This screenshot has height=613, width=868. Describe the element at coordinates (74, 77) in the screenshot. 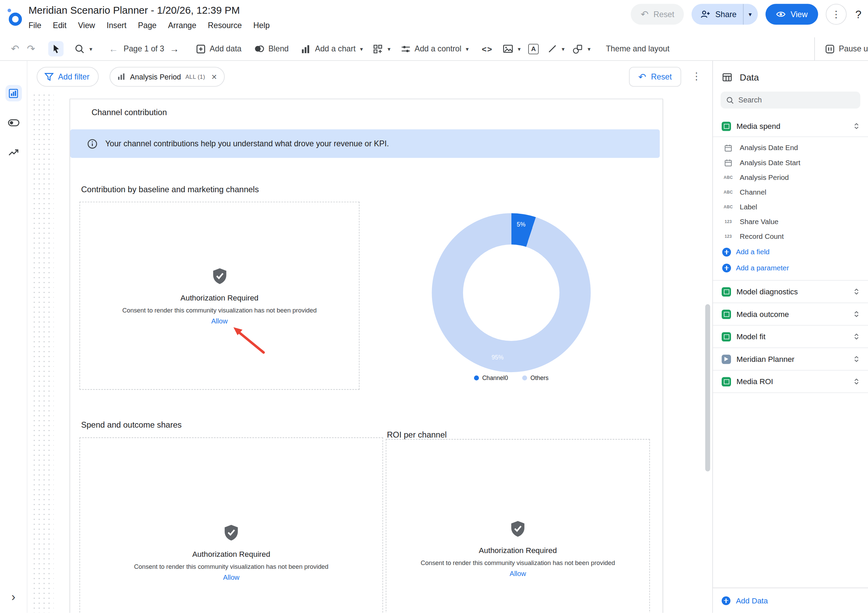

I see `add-filter-label: Add filter` at that location.